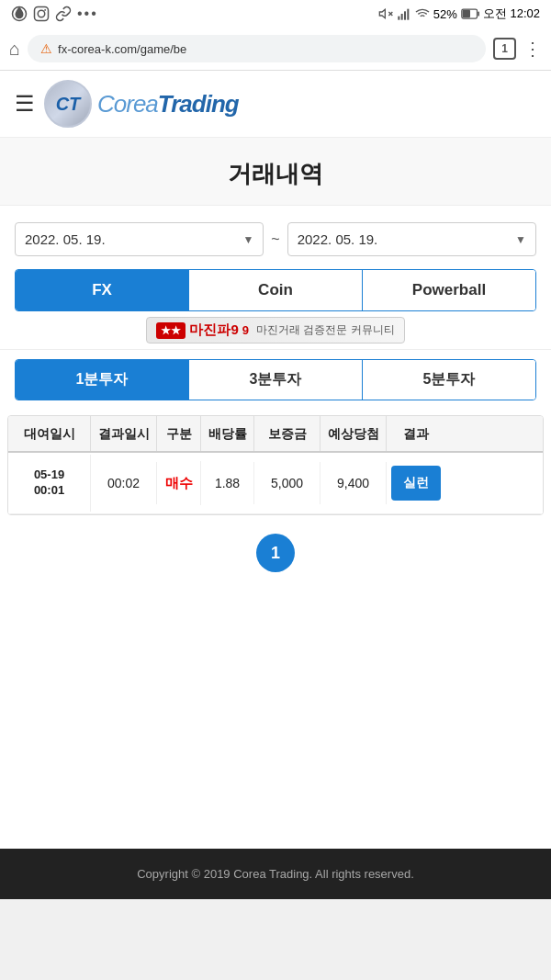  Describe the element at coordinates (276, 380) in the screenshot. I see `sub-tab-3min: 3분투자` at that location.